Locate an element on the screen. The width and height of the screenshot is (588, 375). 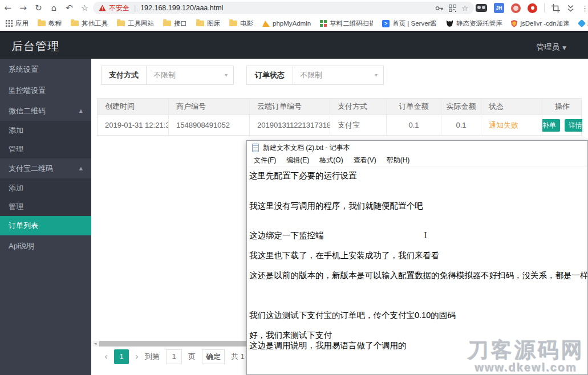
bookmark-label: 教程 is located at coordinates (55, 24).